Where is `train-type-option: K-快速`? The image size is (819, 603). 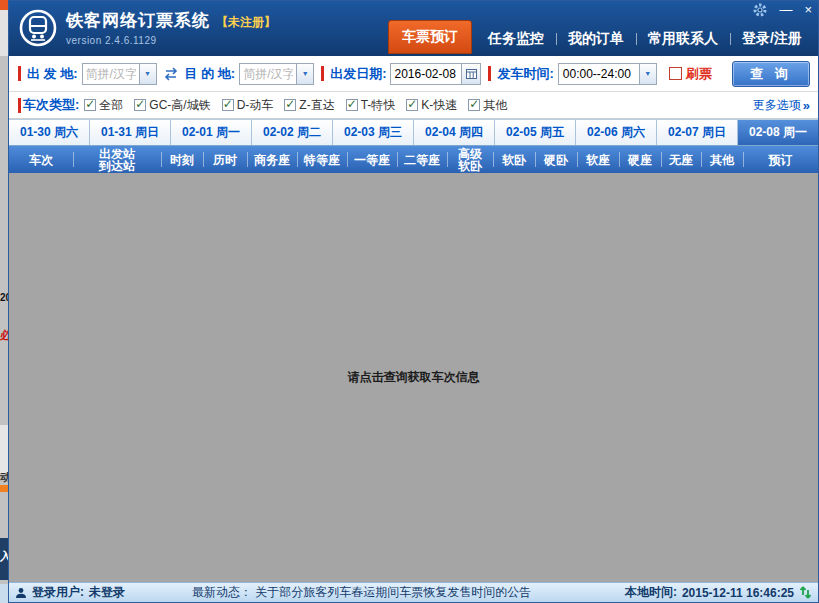
train-type-option: K-快速 is located at coordinates (432, 106).